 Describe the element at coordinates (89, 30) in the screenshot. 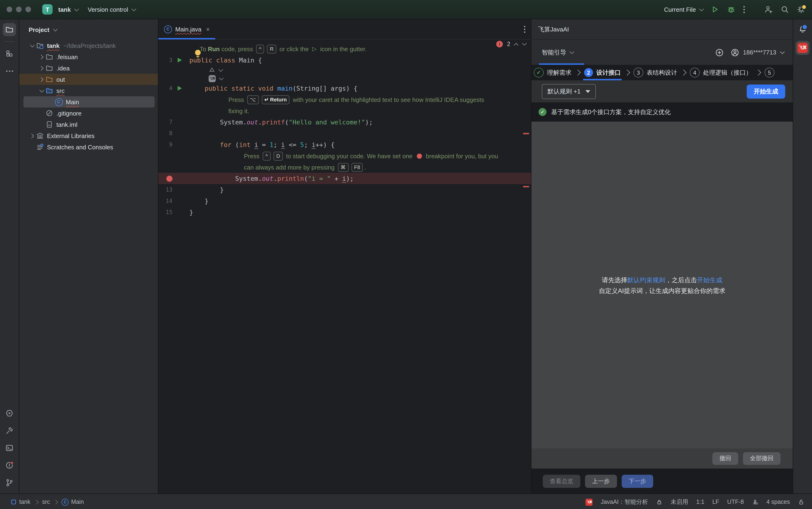

I see `project-panel-header: Project` at that location.